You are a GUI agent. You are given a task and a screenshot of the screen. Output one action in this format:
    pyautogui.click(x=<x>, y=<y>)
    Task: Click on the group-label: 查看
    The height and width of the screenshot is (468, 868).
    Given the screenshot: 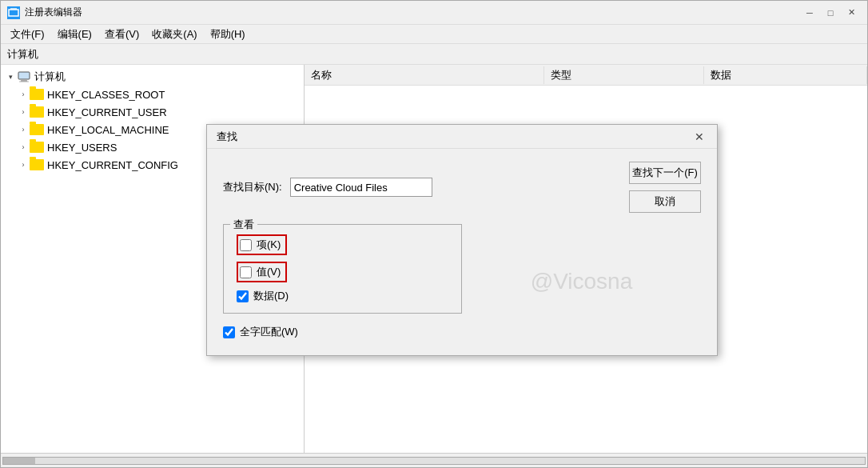 What is the action you would take?
    pyautogui.click(x=244, y=225)
    